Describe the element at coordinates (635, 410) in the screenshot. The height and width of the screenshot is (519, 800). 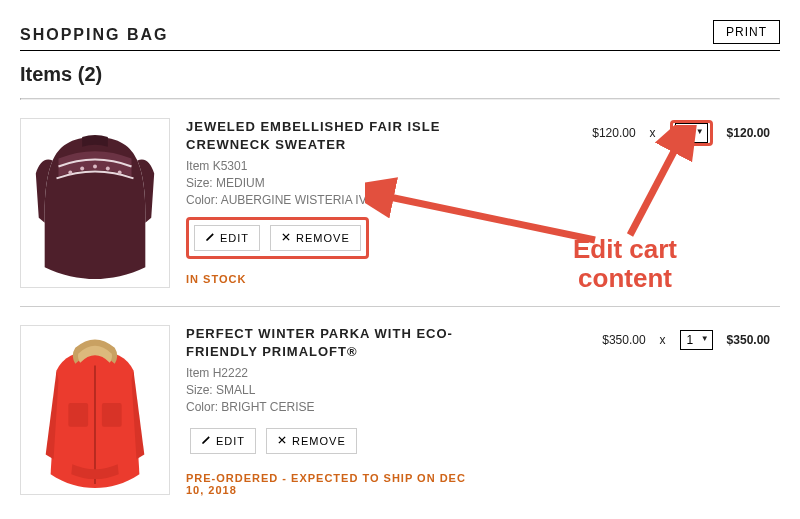
I see `price-column: $350.00 x 1 $350.00` at that location.